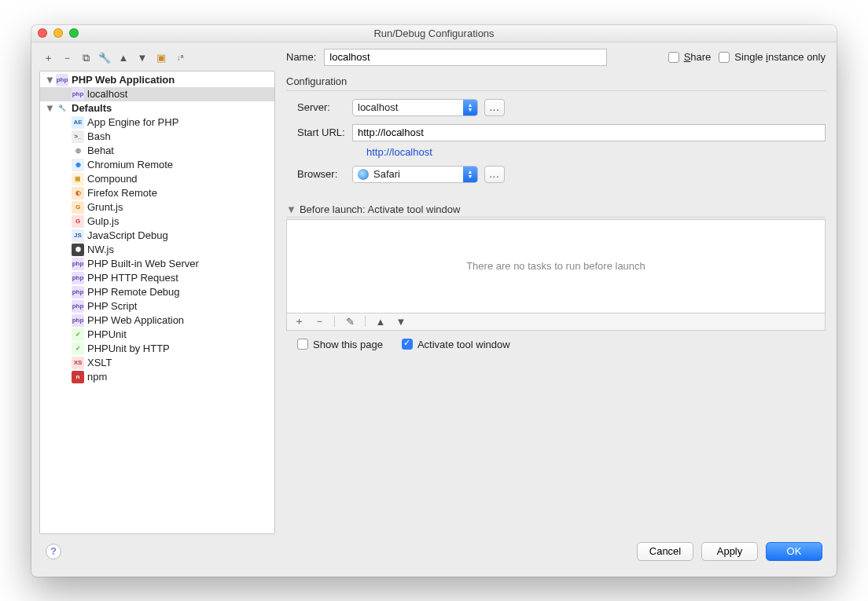 The image size is (868, 601). Describe the element at coordinates (157, 108) in the screenshot. I see `tree-group: ▼🔧Defaults` at that location.